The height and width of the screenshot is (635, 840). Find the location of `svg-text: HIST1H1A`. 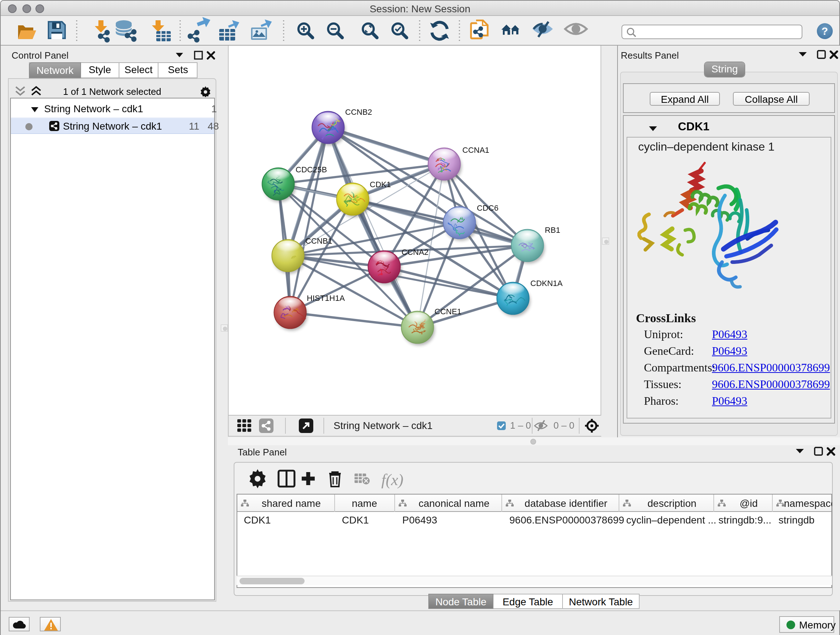

svg-text: HIST1H1A is located at coordinates (326, 298).